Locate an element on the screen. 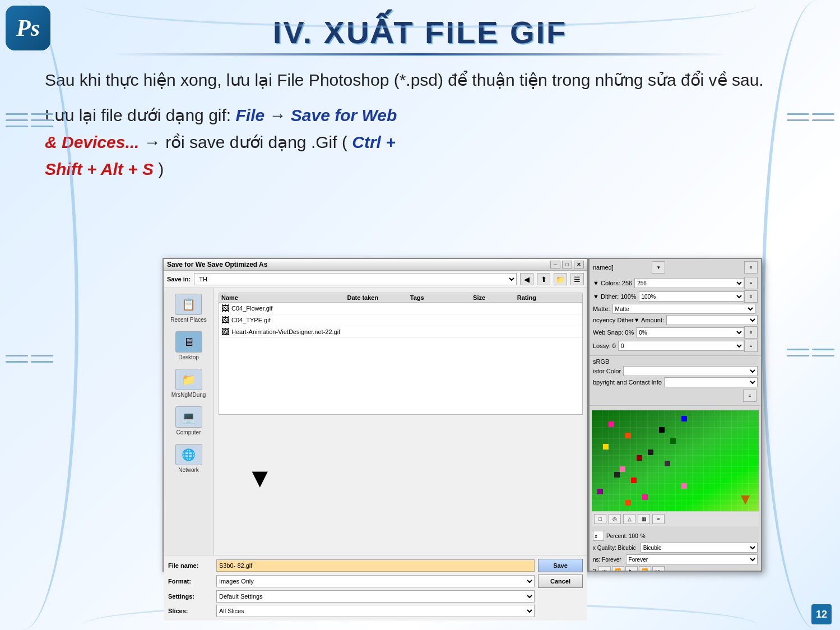 The height and width of the screenshot is (630, 840). tool-btn-4: ▦ is located at coordinates (644, 519).